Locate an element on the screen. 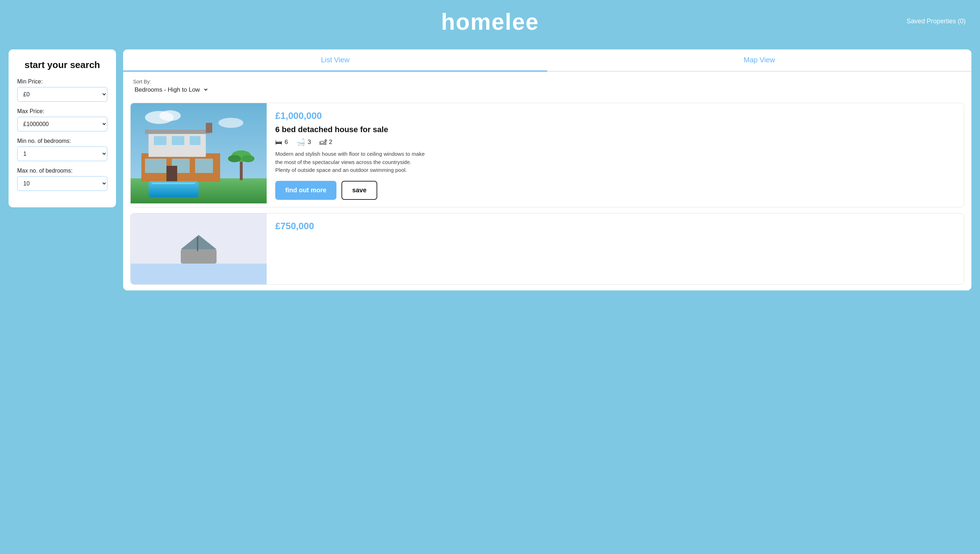 This screenshot has height=554, width=980. max-price-select: £100000 £200000 £500000 £750000 £1000000 is located at coordinates (62, 124).